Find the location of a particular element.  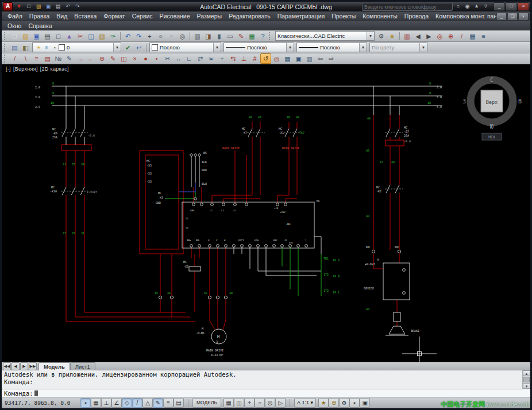

layer-previous-button: ↩ is located at coordinates (139, 48).